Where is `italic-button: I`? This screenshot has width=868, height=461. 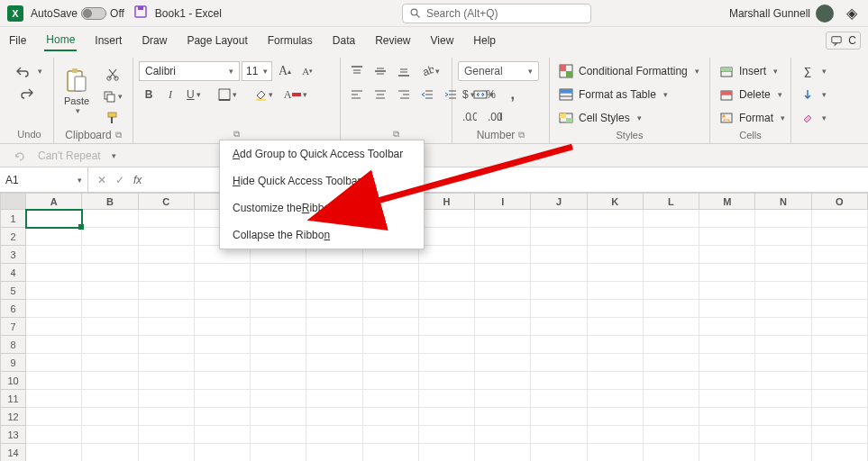 italic-button: I is located at coordinates (170, 95).